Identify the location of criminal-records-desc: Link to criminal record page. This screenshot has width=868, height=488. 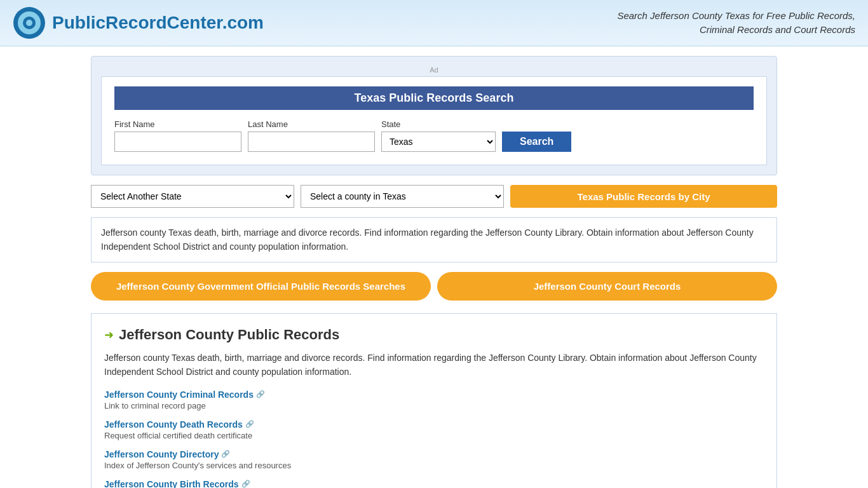
(434, 405).